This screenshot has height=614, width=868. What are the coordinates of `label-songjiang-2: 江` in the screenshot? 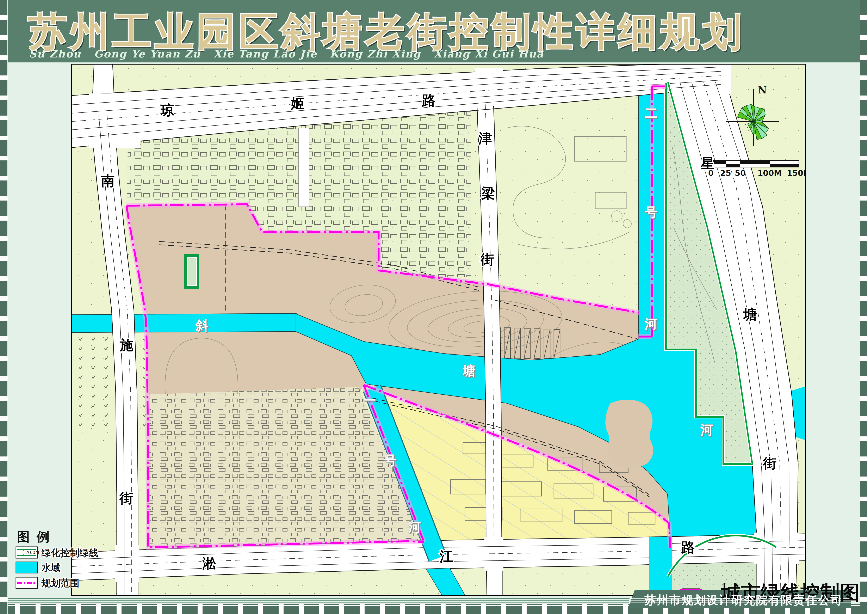 It's located at (446, 557).